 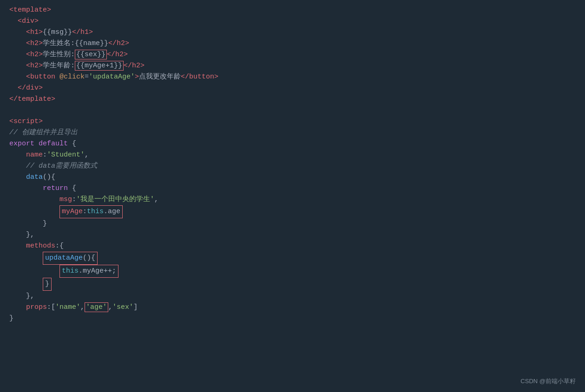 What do you see at coordinates (293, 66) in the screenshot?
I see `line-6: <h2>学生年龄:{{myAge+1}}</h2>` at bounding box center [293, 66].